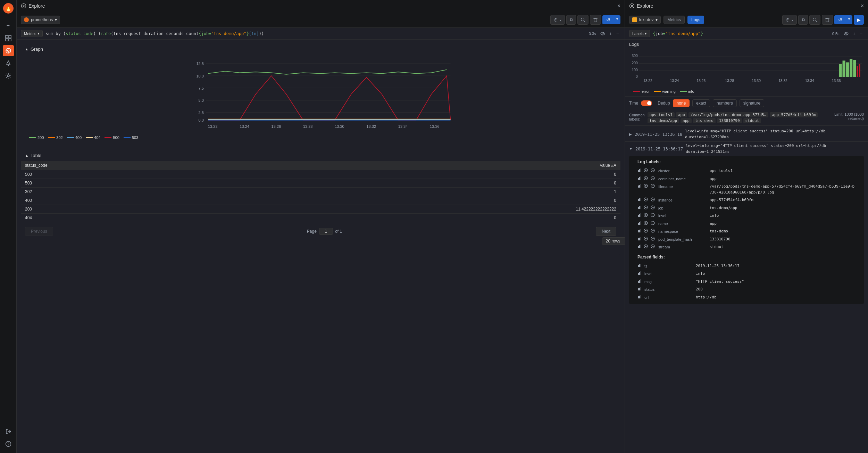  What do you see at coordinates (8, 76) in the screenshot?
I see `sidebar-item-settings` at bounding box center [8, 76].